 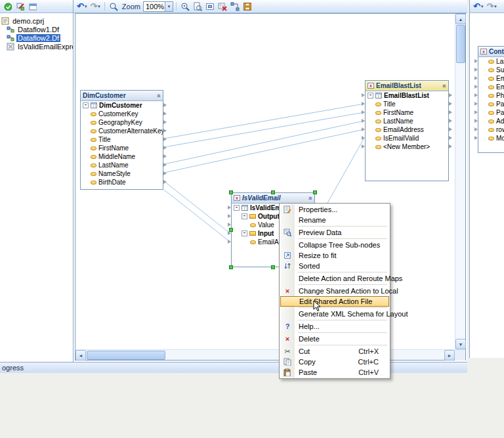 What do you see at coordinates (335, 314) in the screenshot?
I see `menu-item-generate-xml-schema: Generate XML Schema for Layout` at bounding box center [335, 314].